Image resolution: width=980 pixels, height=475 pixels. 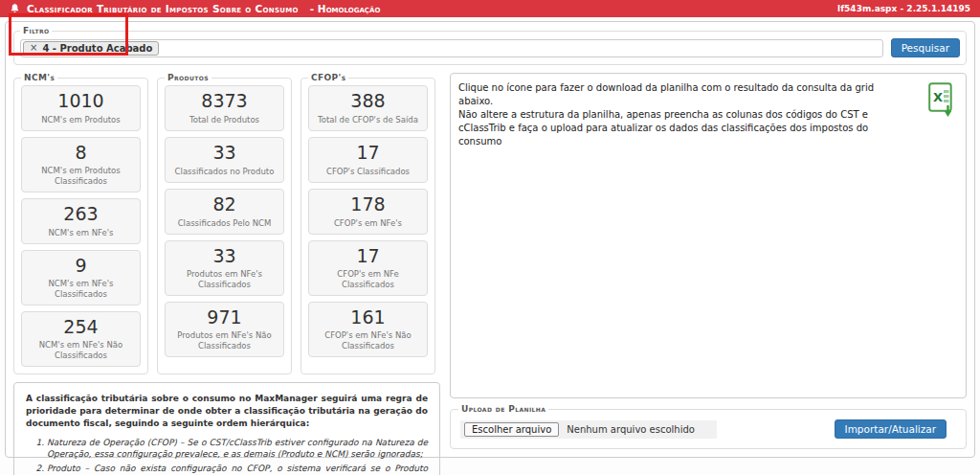 What do you see at coordinates (39, 78) in the screenshot?
I see `ncm-panel-legend: NCM's` at bounding box center [39, 78].